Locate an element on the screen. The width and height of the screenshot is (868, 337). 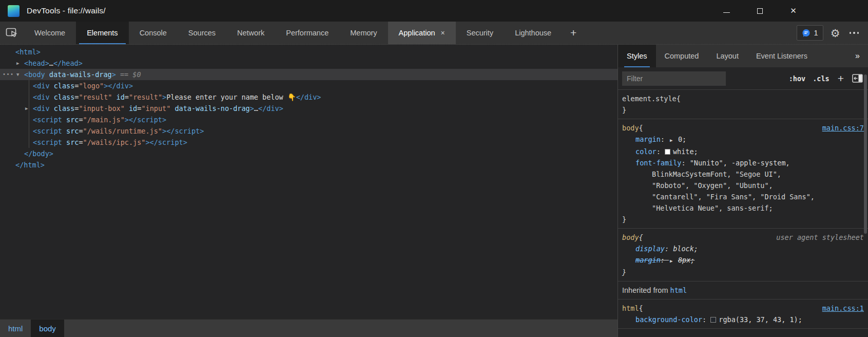
rule-selector: html is located at coordinates (630, 308).